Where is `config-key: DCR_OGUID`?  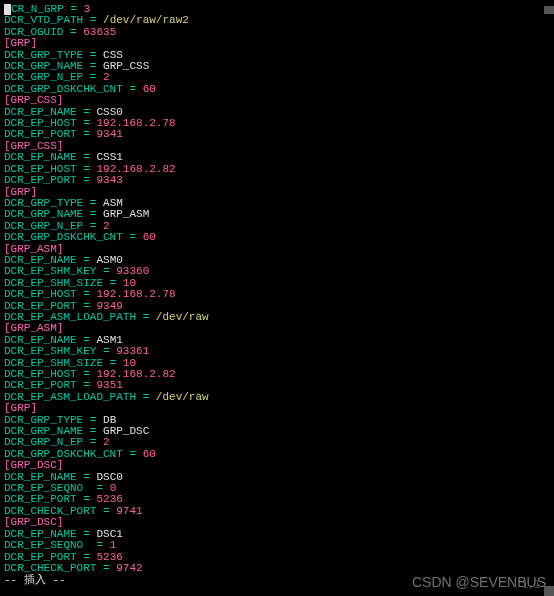
config-key: DCR_OGUID is located at coordinates (34, 32).